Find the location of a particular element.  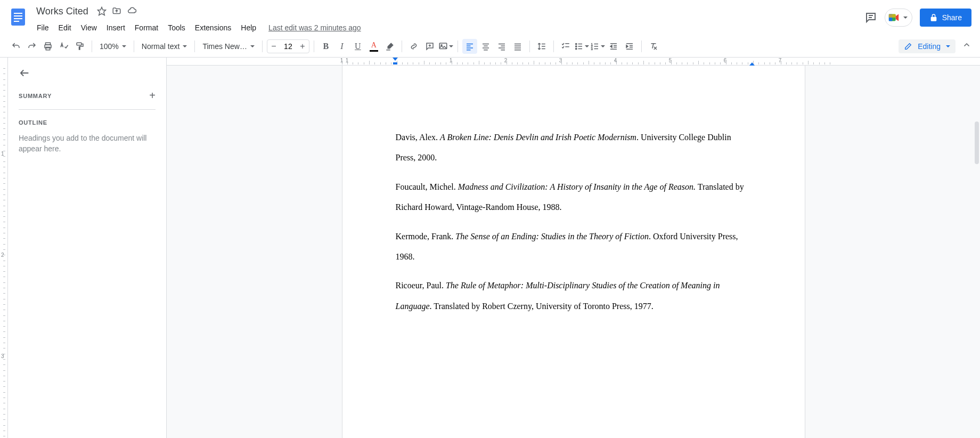

add-summary-button: + is located at coordinates (152, 96).